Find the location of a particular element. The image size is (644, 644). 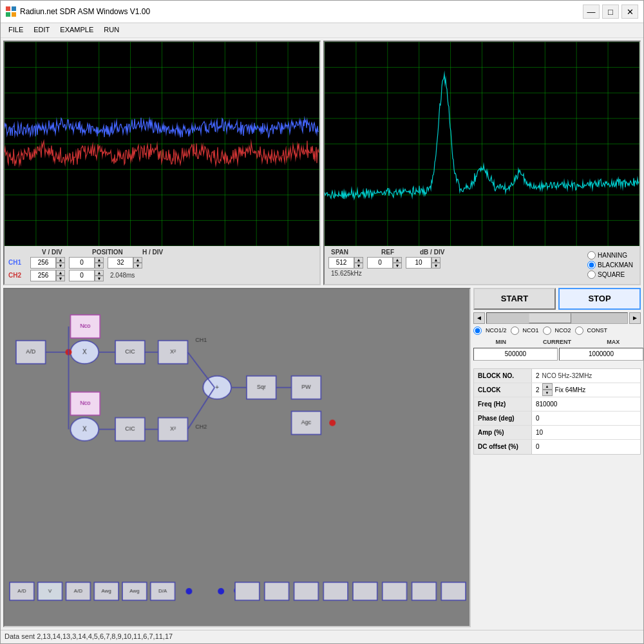

dc-input is located at coordinates (586, 447).